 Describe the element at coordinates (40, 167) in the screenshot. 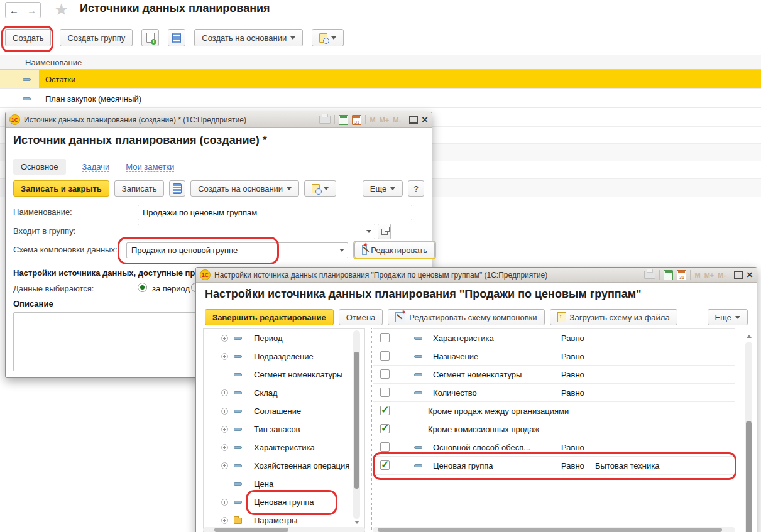

I see `tab-main: Основное` at that location.